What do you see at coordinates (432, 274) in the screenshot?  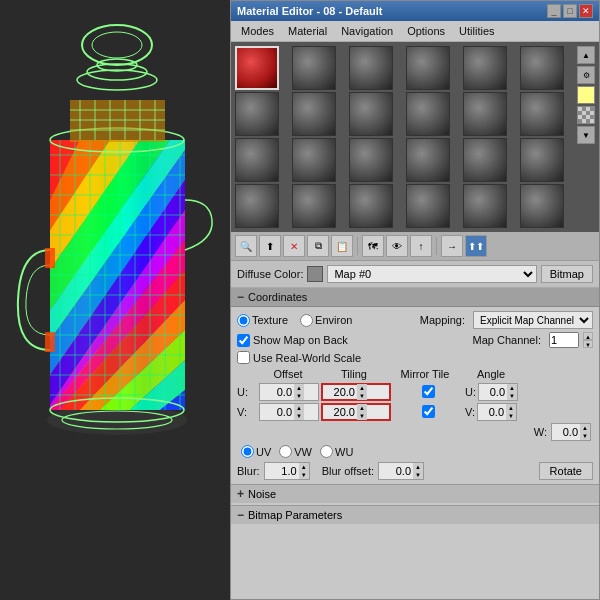 I see `map-dropdown: Map #0` at bounding box center [432, 274].